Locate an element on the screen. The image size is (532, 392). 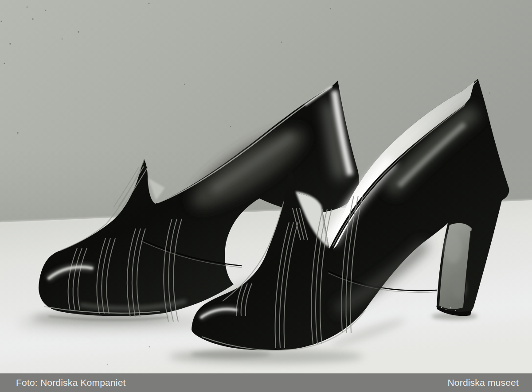
caption-photographer: Foto: Nordiska Kompaniet is located at coordinates (71, 383).